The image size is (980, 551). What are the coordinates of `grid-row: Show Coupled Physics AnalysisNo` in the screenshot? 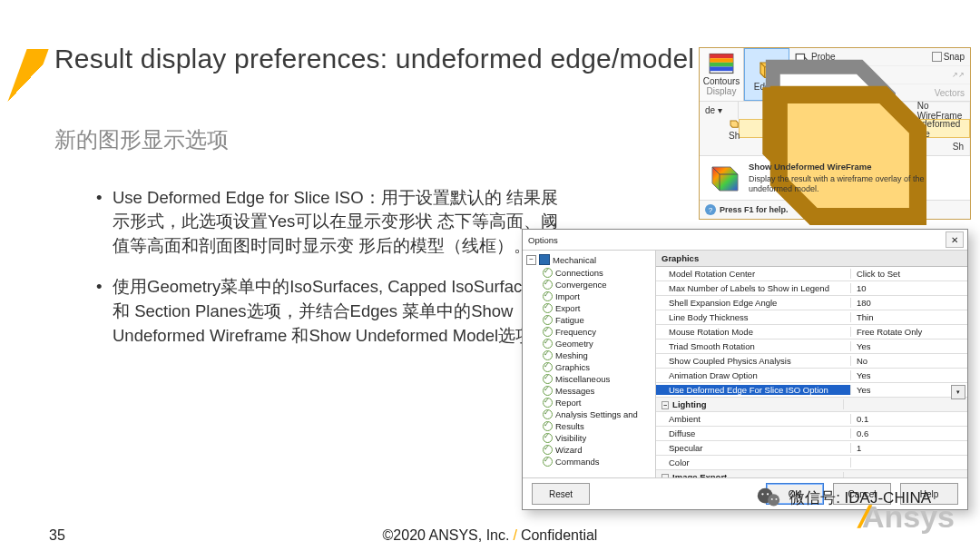 It's located at (811, 361).